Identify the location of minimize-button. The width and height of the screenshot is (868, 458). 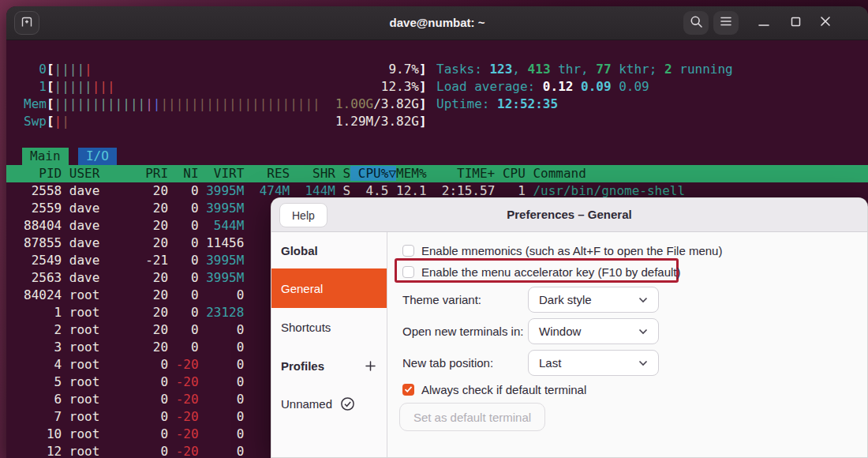
(764, 23).